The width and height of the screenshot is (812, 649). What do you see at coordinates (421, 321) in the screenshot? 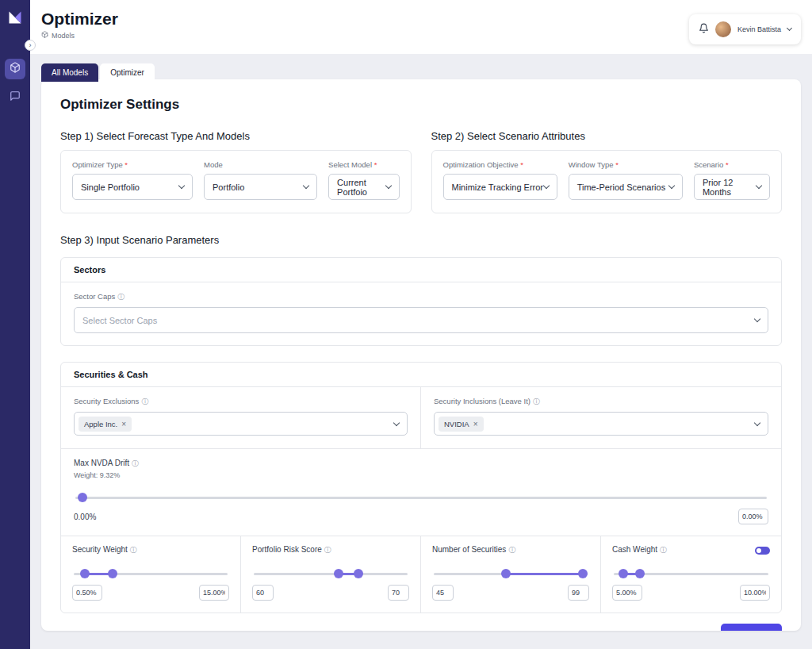
I see `sector-caps-select: Select Sector Caps` at bounding box center [421, 321].